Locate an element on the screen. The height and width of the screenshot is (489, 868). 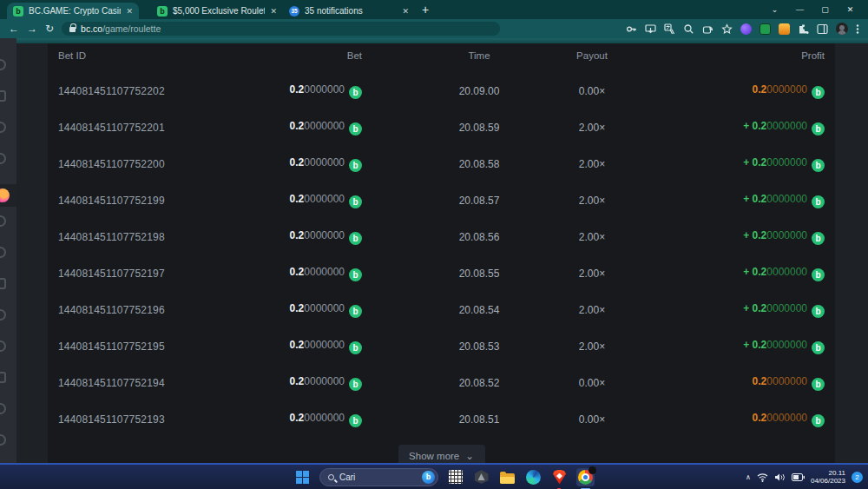
volume-icon is located at coordinates (779, 478).